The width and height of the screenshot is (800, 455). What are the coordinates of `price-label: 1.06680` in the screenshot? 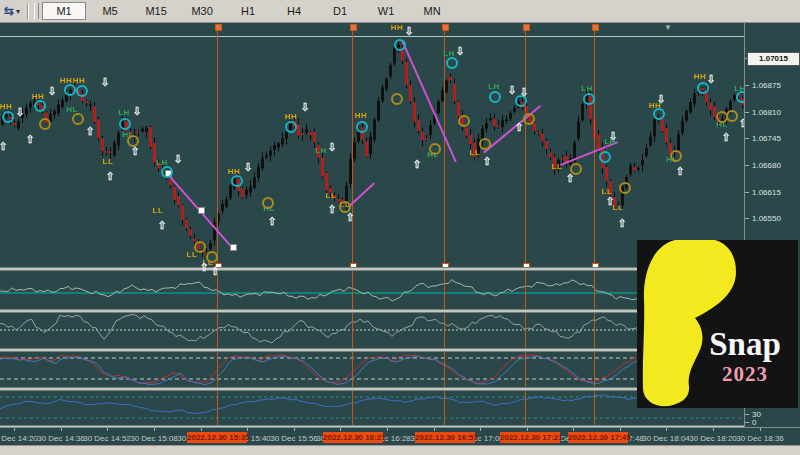 It's located at (766, 166).